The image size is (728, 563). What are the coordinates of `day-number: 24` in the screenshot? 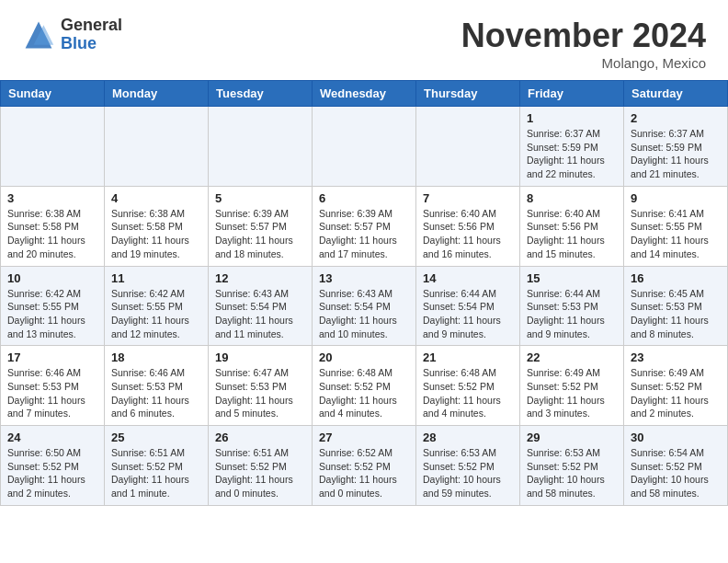 It's located at (52, 438).